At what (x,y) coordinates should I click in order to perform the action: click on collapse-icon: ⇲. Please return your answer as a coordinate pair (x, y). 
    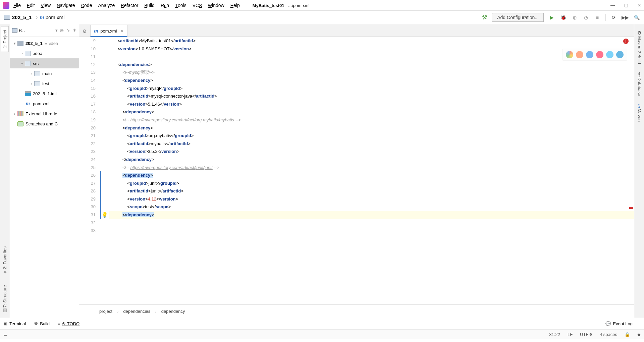
    Looking at the image, I should click on (68, 31).